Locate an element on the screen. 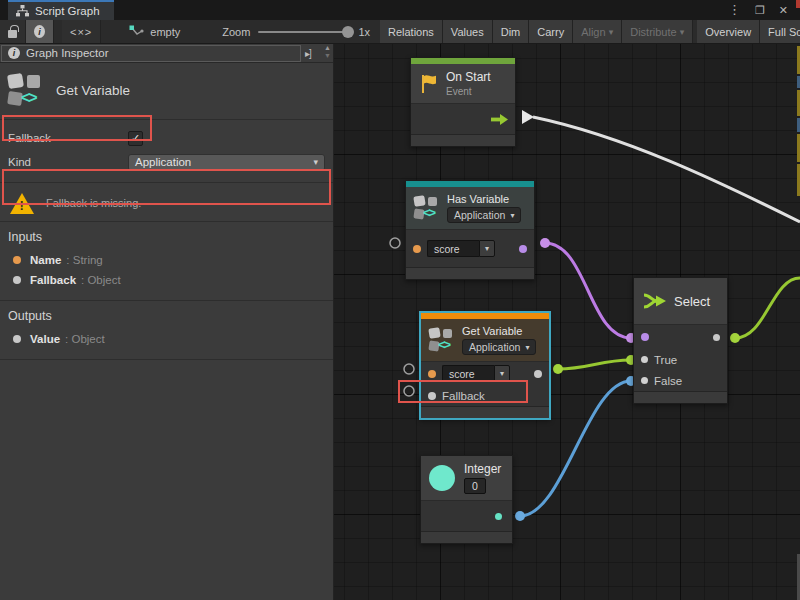 The image size is (800, 600). node-title: Select is located at coordinates (692, 302).